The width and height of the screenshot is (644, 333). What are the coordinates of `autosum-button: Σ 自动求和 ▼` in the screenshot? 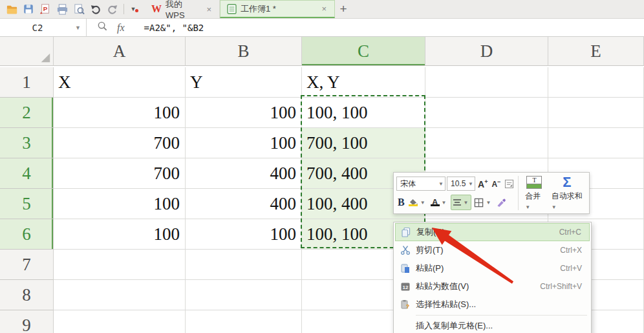 It's located at (567, 193).